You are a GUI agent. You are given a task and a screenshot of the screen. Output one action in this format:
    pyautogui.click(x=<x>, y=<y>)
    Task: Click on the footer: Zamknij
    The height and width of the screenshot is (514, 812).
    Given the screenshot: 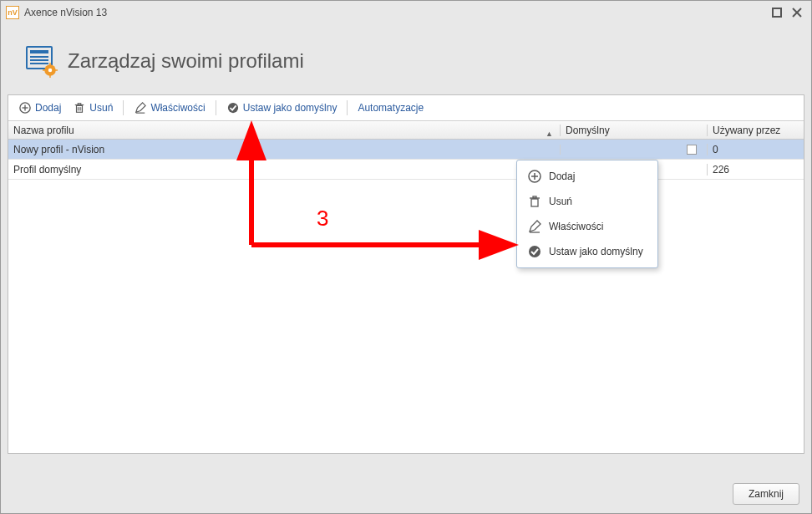 What is the action you would take?
    pyautogui.click(x=766, y=494)
    